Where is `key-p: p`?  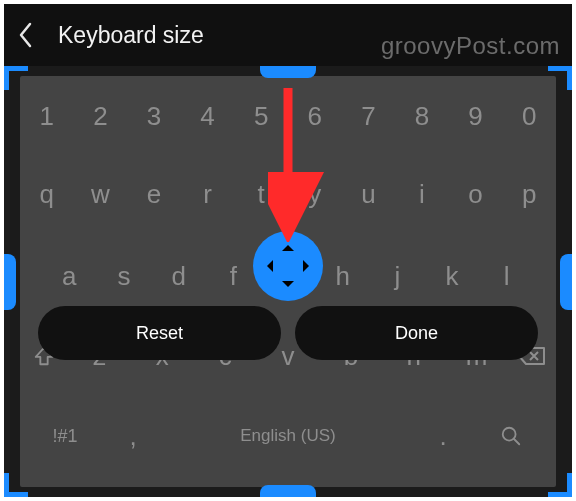
key-p: p is located at coordinates (529, 194).